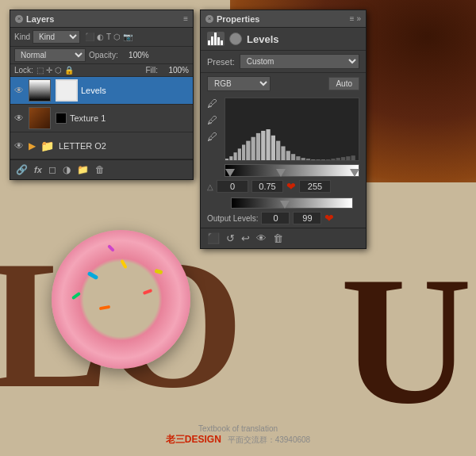 This screenshot has width=476, height=456. Describe the element at coordinates (102, 119) in the screenshot. I see `layer-item-texture: 👁 Texture 1` at that location.